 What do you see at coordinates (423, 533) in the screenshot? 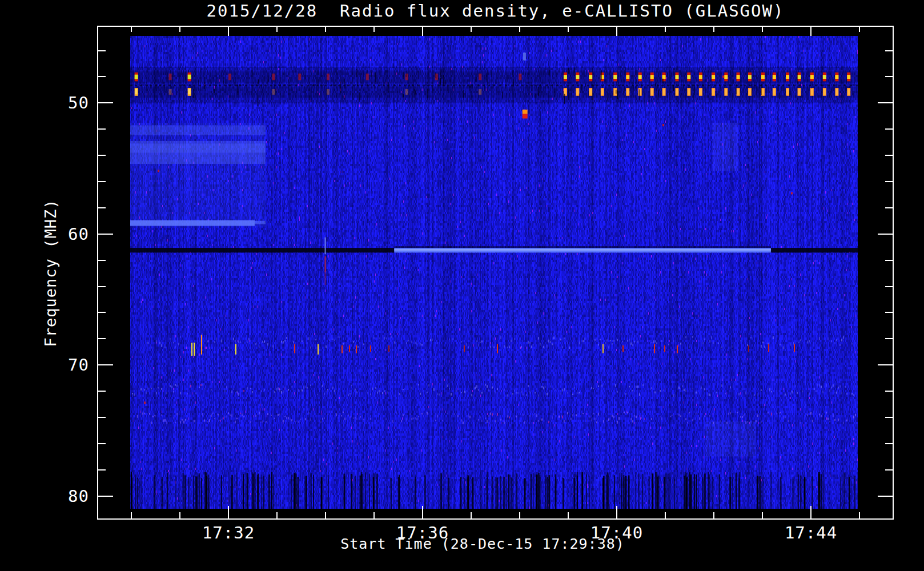
I see `x-axis-tick-label: 17:36` at bounding box center [423, 533].